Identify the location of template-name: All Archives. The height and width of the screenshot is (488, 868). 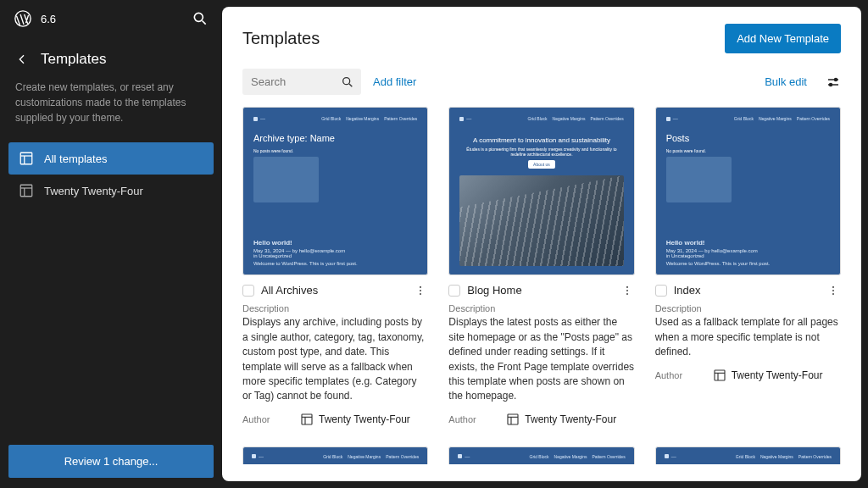
(334, 290).